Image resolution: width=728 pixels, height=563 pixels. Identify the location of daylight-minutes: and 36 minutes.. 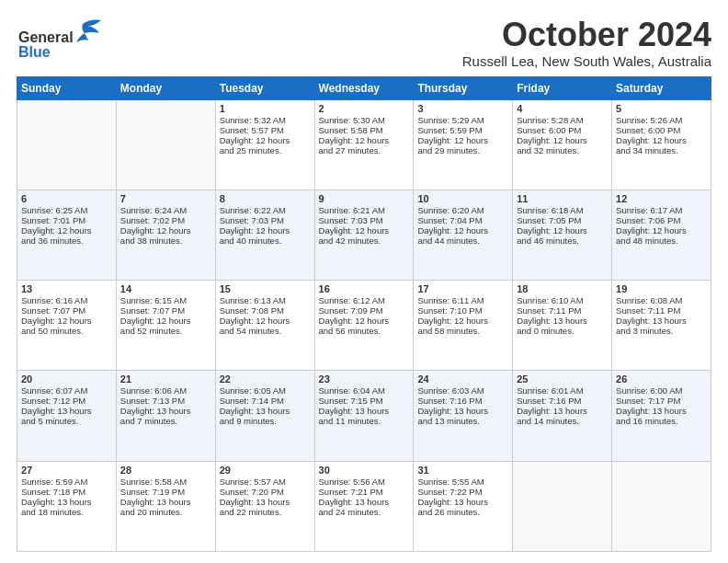
(66, 241).